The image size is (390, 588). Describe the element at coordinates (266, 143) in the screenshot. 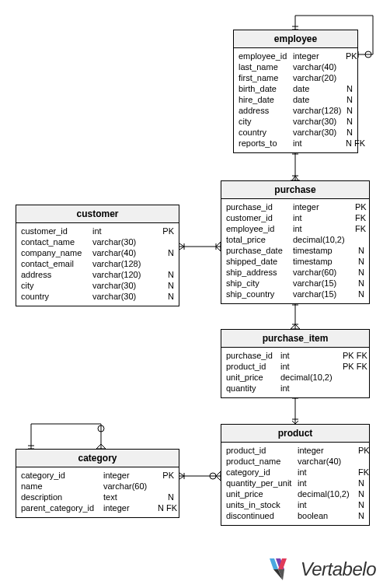

I see `column-name: reports_to` at that location.